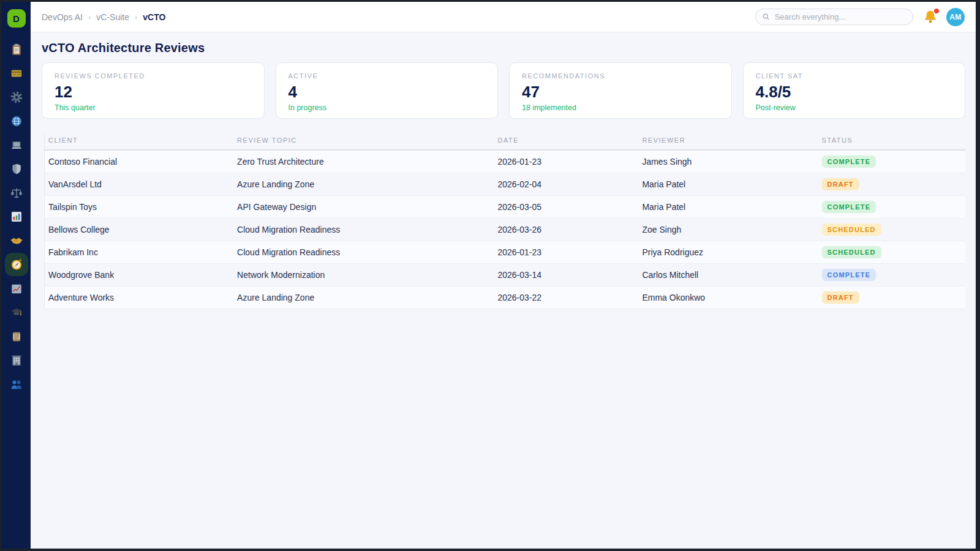  Describe the element at coordinates (153, 92) in the screenshot. I see `stat-value: 12` at that location.